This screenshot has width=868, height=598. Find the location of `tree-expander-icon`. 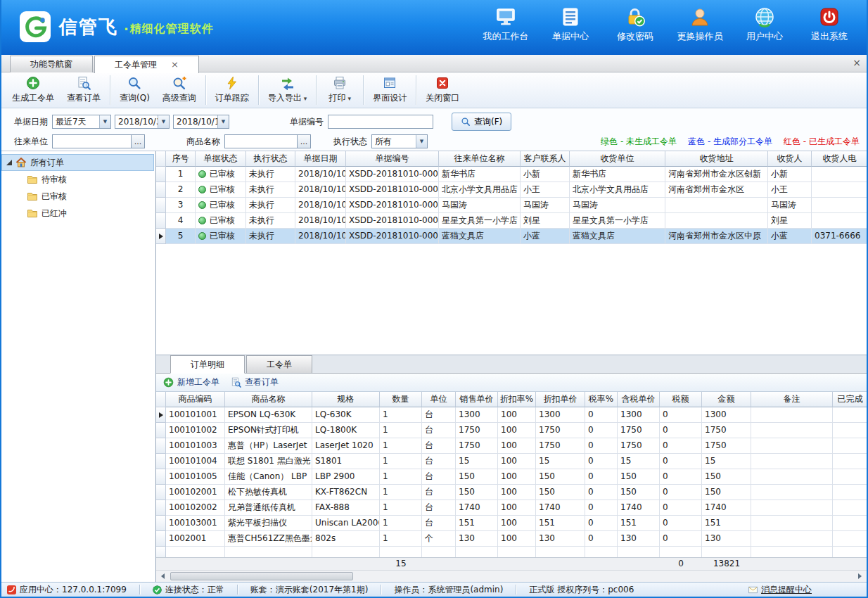

tree-expander-icon is located at coordinates (9, 163).